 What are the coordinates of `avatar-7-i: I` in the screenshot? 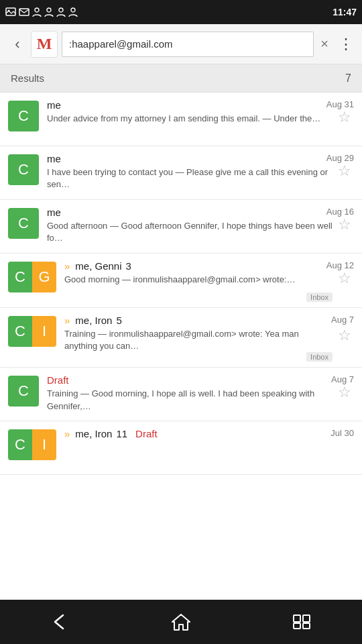 It's located at (44, 445).